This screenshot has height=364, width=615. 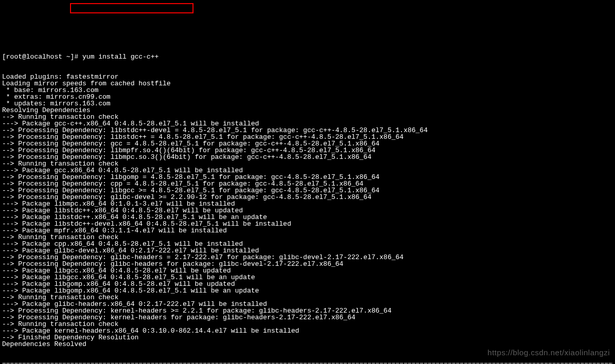 What do you see at coordinates (308, 344) in the screenshot?
I see `output-line: Dependencies Resolved` at bounding box center [308, 344].